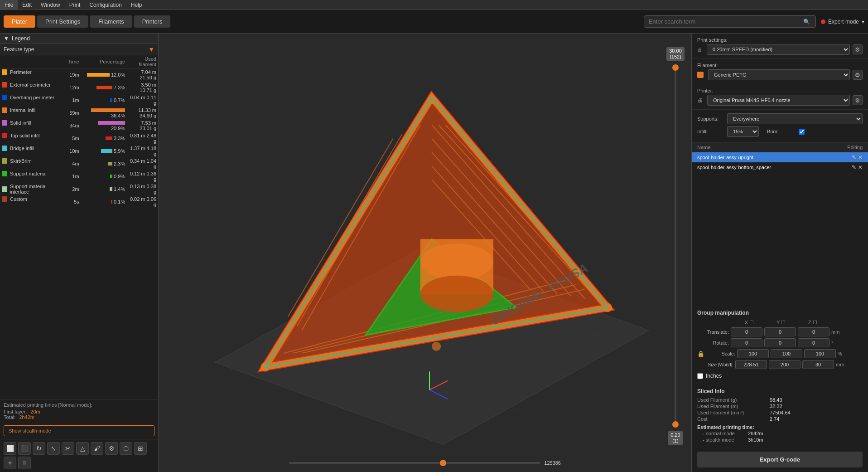 Image resolution: width=868 pixels, height=472 pixels. What do you see at coordinates (780, 460) in the screenshot?
I see `export-gcode-button: Export G-code` at bounding box center [780, 460].